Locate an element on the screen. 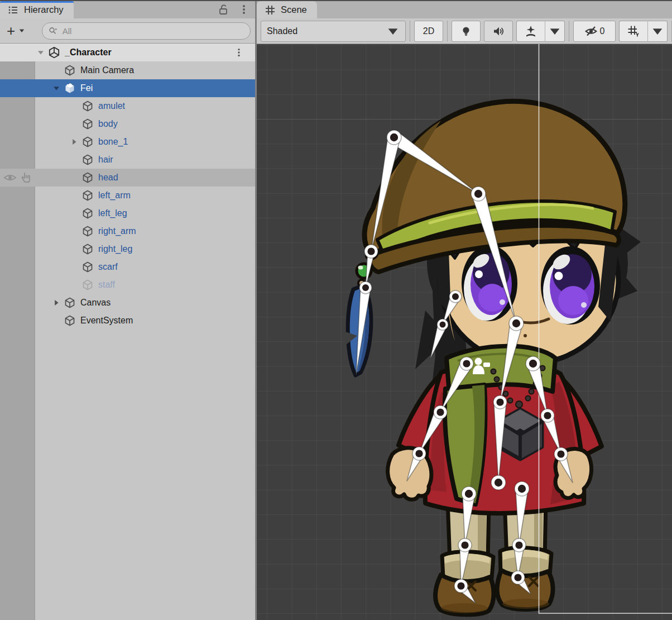 The height and width of the screenshot is (620, 672). item-label: Main Camera is located at coordinates (107, 70).